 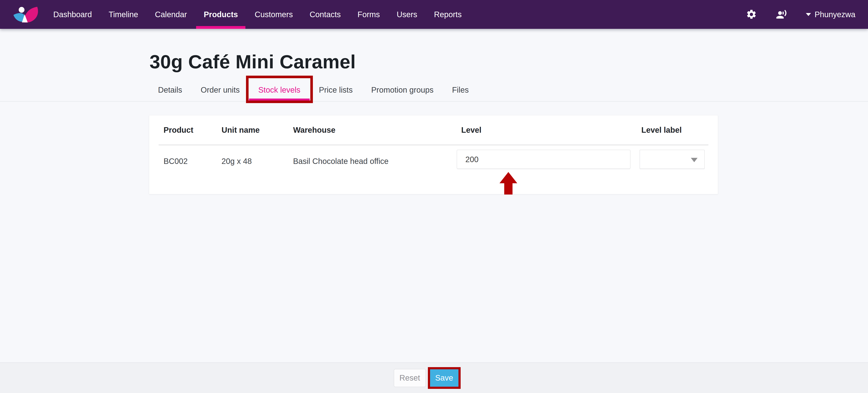 What do you see at coordinates (279, 100) in the screenshot?
I see `active-tab-underline` at bounding box center [279, 100].